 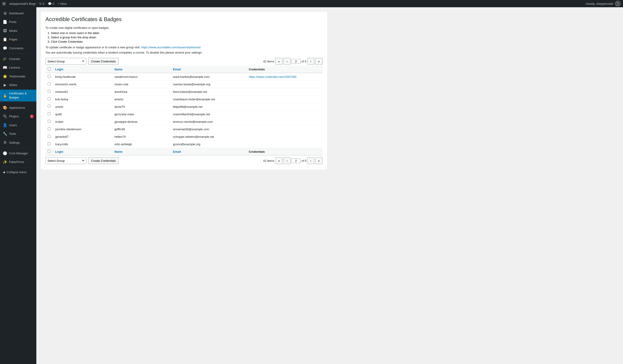 I want to click on login-cell: emmerich.merle, so click(x=83, y=84).